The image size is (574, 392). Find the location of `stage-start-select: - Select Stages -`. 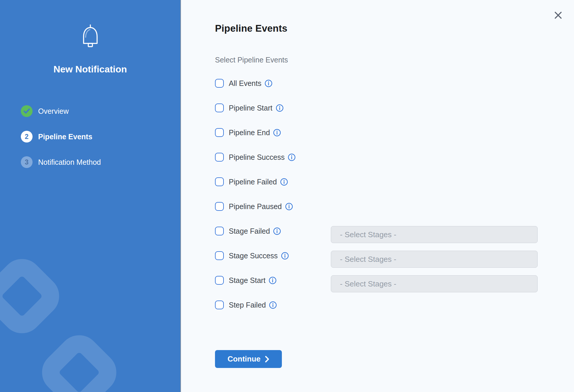

stage-start-select: - Select Stages - is located at coordinates (434, 284).